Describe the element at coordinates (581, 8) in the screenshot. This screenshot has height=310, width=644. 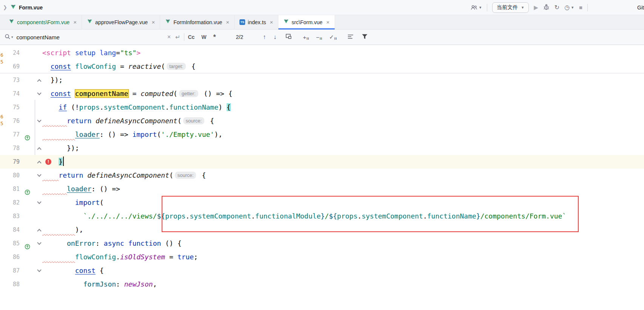
I see `stop-button: ■` at that location.